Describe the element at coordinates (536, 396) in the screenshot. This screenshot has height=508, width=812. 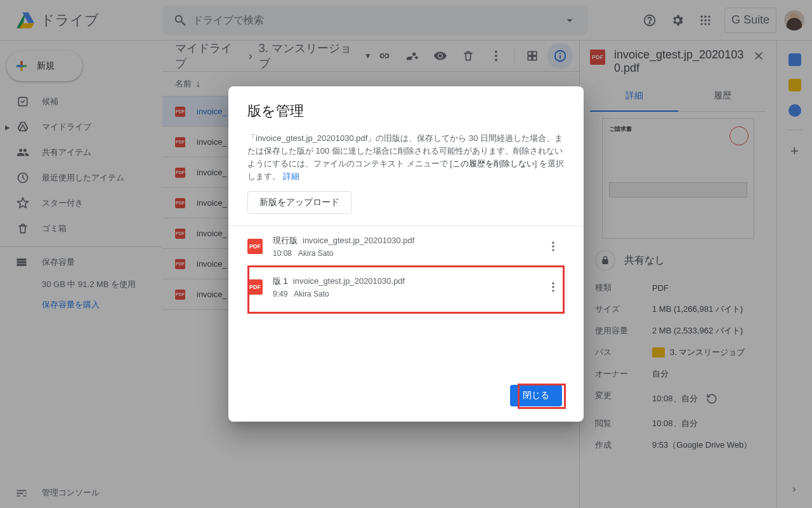
I see `dialog-close-button: 閉じる` at that location.